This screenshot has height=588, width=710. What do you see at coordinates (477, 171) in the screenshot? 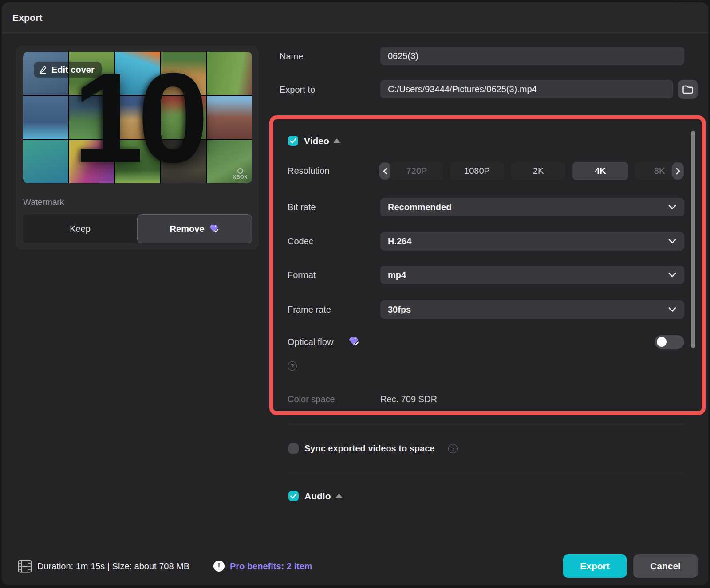
I see `resolution-option-1080p: 1080P` at bounding box center [477, 171].